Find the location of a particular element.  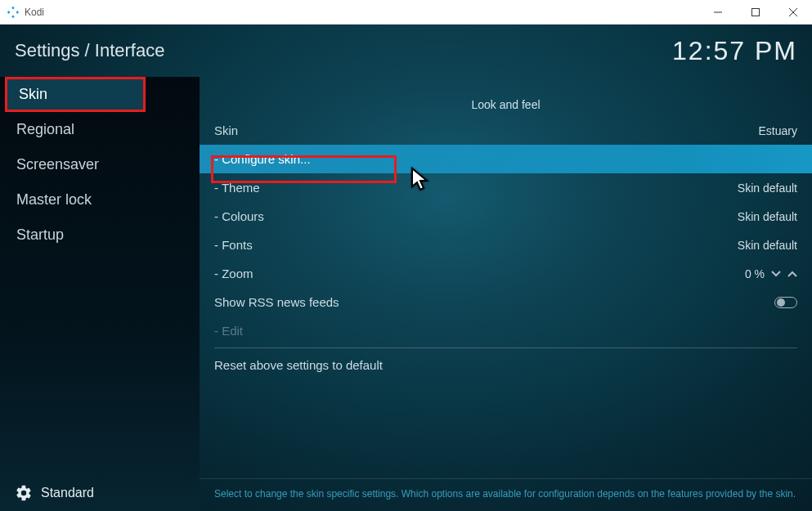

close-button is located at coordinates (793, 12).